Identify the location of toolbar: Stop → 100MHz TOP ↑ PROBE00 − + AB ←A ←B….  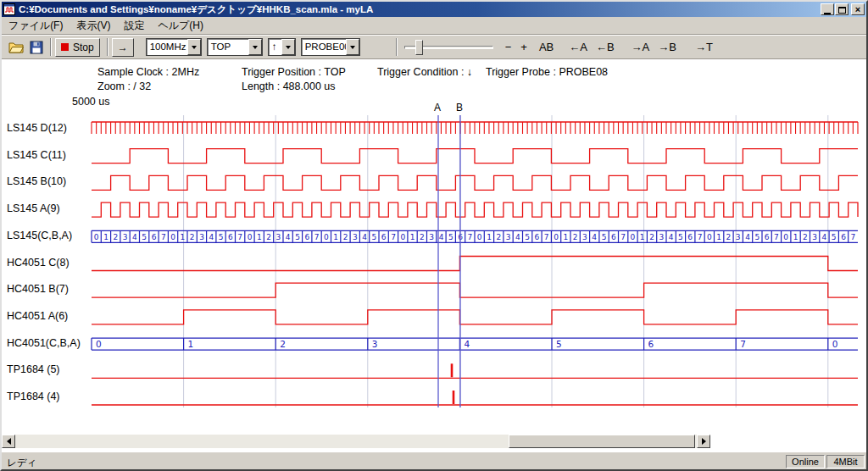
(434, 47).